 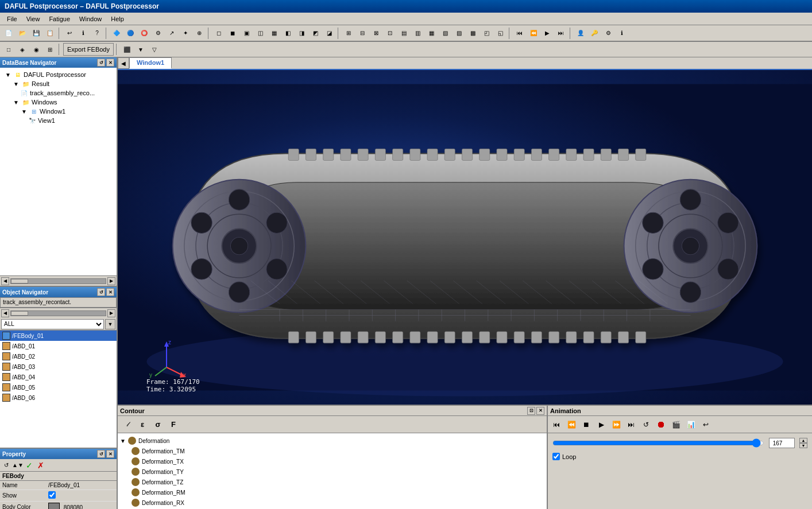 I want to click on view6: ◧, so click(x=288, y=33).